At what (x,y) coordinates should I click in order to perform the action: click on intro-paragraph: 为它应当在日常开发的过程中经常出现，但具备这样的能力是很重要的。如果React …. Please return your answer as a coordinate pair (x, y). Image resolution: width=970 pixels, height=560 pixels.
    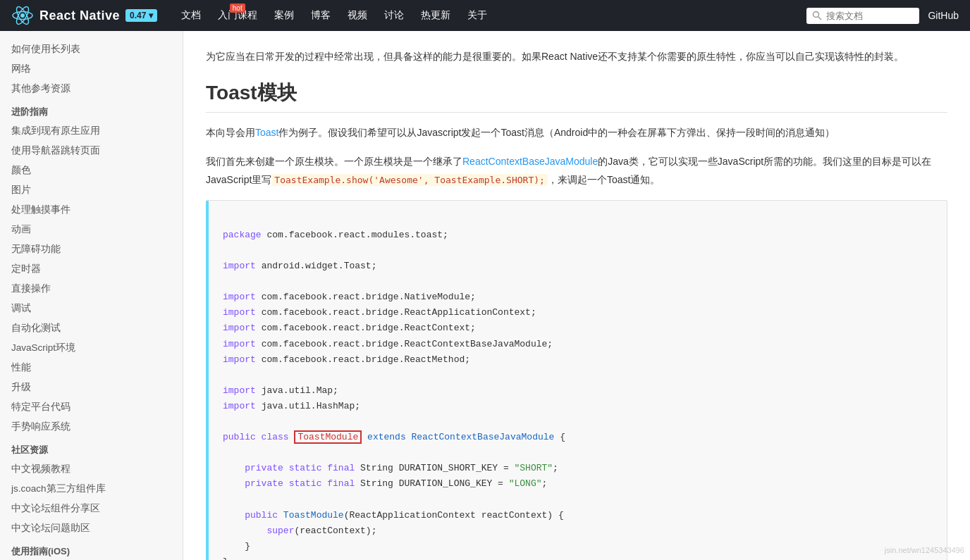
    Looking at the image, I should click on (577, 56).